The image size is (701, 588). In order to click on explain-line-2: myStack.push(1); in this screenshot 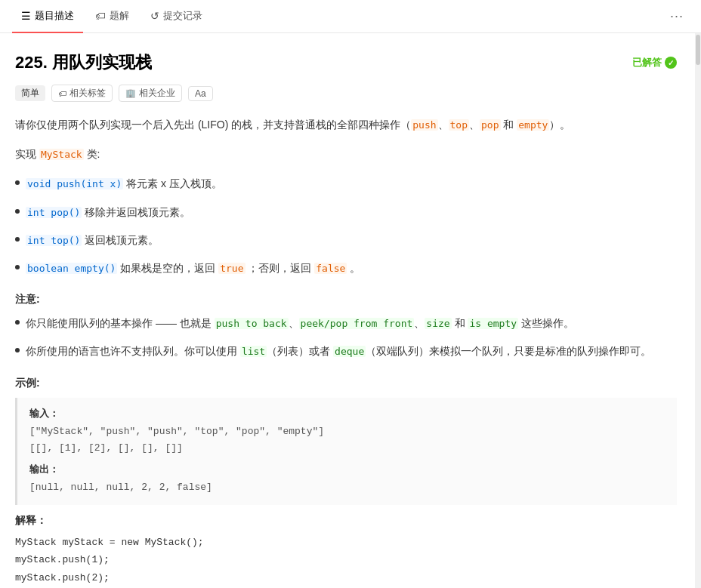, I will do `click(346, 560)`.